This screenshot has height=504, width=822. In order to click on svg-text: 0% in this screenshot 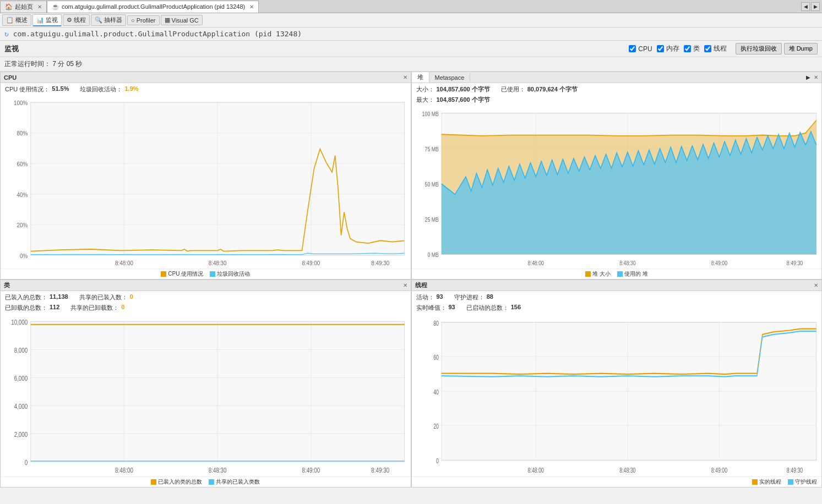, I will do `click(24, 256)`.